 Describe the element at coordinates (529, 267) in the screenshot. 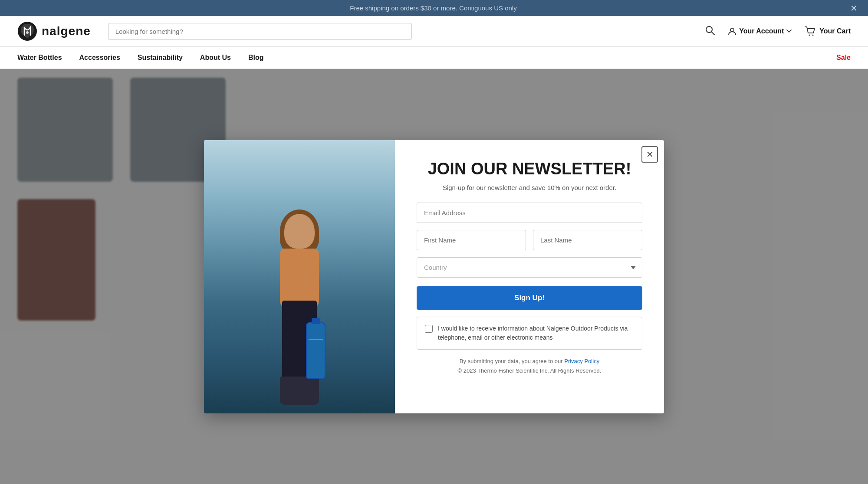

I see `country-field-group: Country United States Canada United King…` at that location.